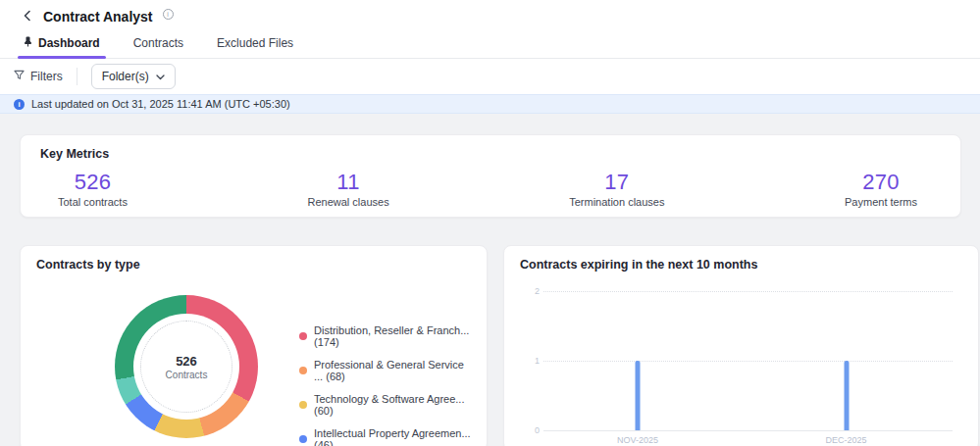 The height and width of the screenshot is (446, 980). What do you see at coordinates (533, 430) in the screenshot?
I see `y-tick-label: 0` at bounding box center [533, 430].